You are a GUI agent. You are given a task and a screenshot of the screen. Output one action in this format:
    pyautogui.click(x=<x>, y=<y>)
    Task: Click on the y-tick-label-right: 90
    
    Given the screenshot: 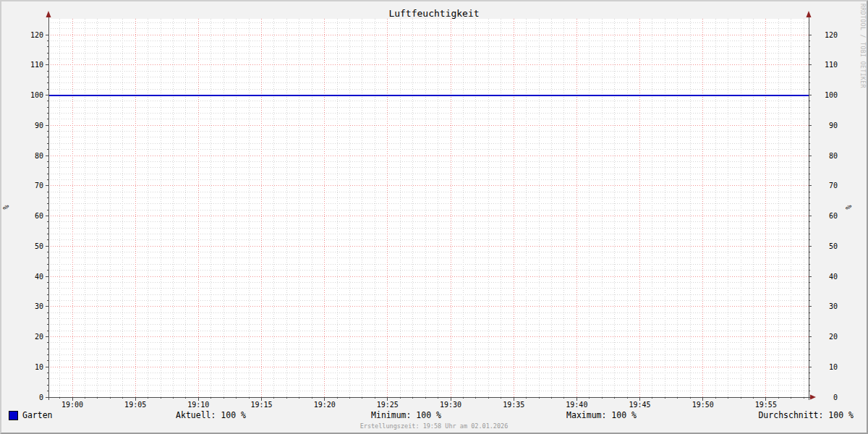 What is the action you would take?
    pyautogui.click(x=833, y=126)
    